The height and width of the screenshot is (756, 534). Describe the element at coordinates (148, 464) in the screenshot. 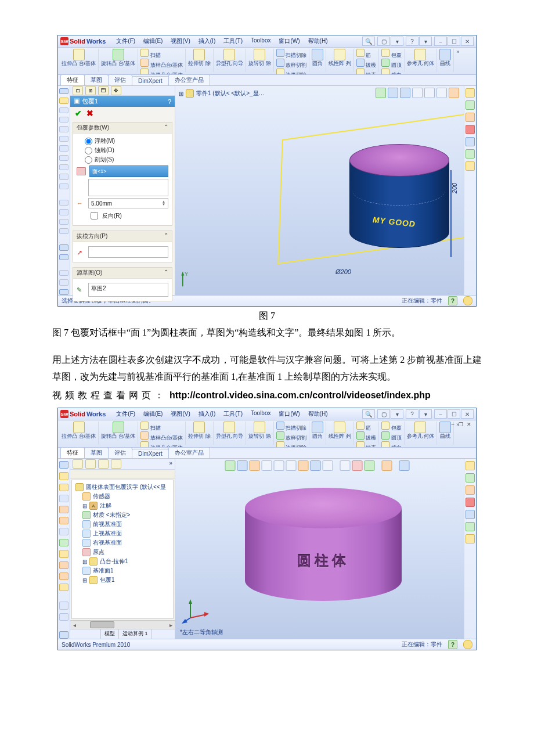

I see `ft-tab-more: »` at that location.